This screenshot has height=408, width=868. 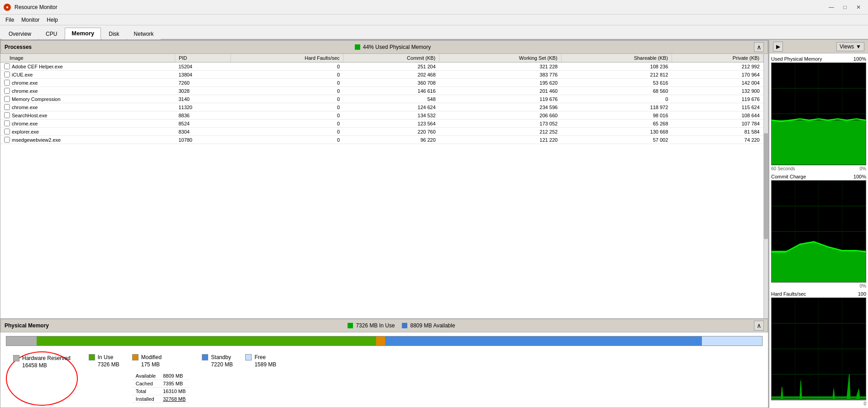 I want to click on bar-modified, so click(x=381, y=341).